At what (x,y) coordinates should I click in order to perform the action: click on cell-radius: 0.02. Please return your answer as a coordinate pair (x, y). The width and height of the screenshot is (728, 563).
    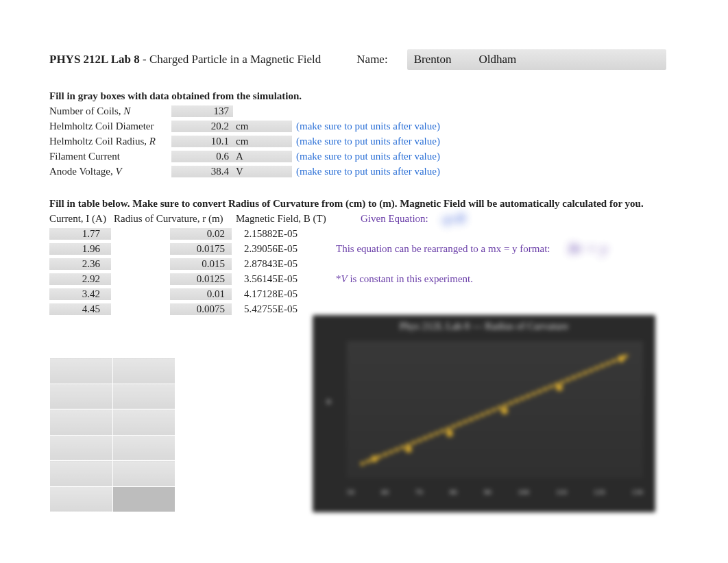
    Looking at the image, I should click on (201, 234).